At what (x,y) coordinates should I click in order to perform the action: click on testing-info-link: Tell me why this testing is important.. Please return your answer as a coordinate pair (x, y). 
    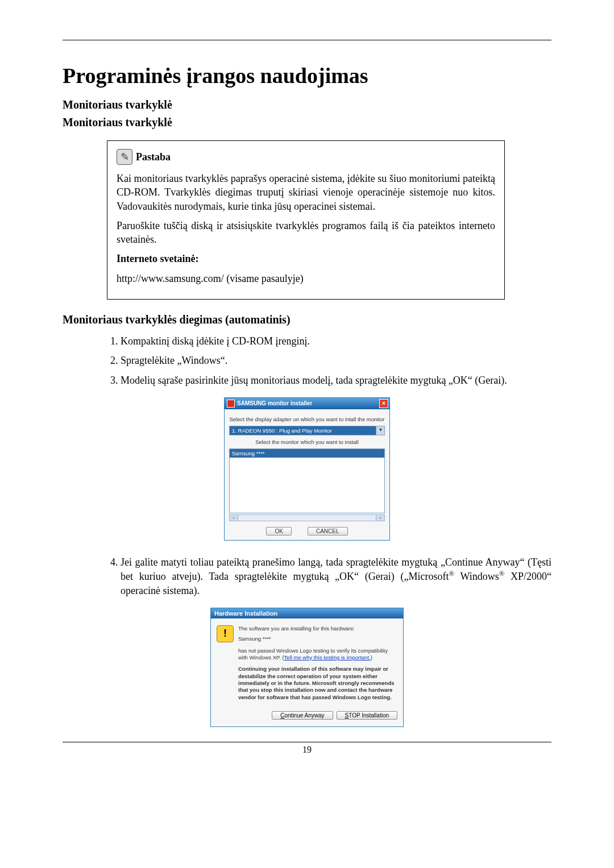
    Looking at the image, I should click on (327, 657).